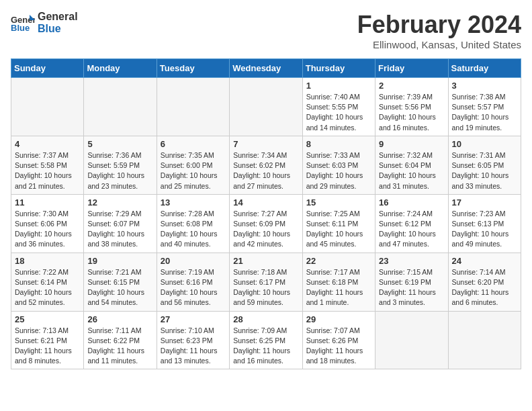 Image resolution: width=532 pixels, height=411 pixels. Describe the element at coordinates (47, 144) in the screenshot. I see `day-number: 4` at that location.